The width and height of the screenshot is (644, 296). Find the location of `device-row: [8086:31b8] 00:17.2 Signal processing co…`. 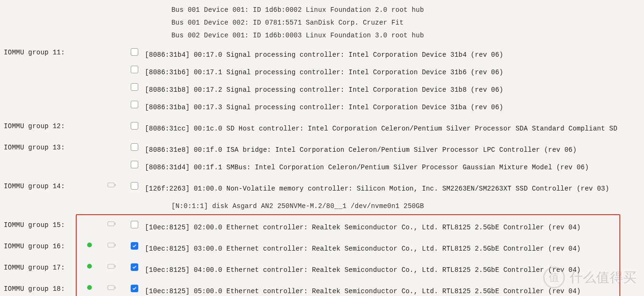

device-row: [8086:31b8] 00:17.2 Signal processing co… is located at coordinates (322, 89).